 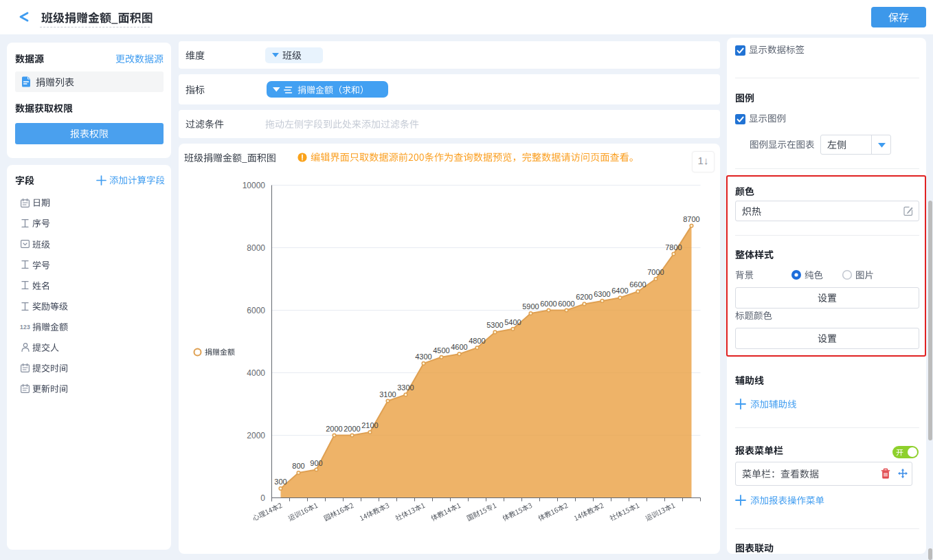 What do you see at coordinates (262, 498) in the screenshot?
I see `svg-text: 0` at bounding box center [262, 498].